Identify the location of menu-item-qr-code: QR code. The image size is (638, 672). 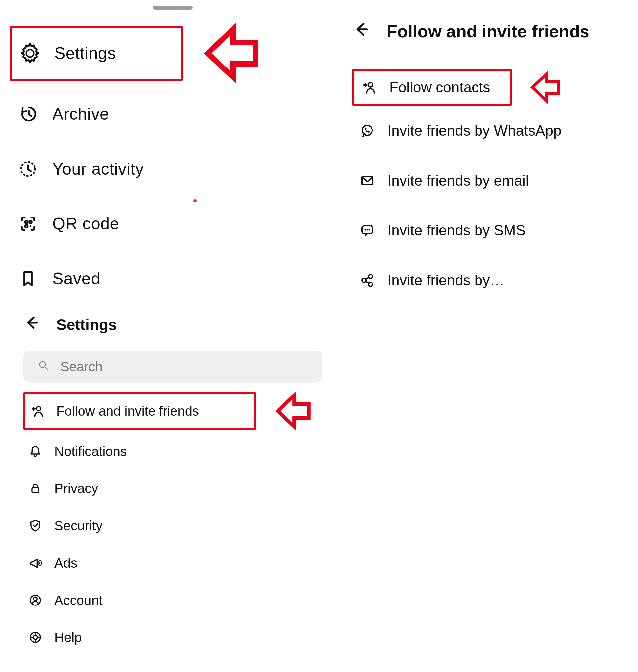
(178, 224).